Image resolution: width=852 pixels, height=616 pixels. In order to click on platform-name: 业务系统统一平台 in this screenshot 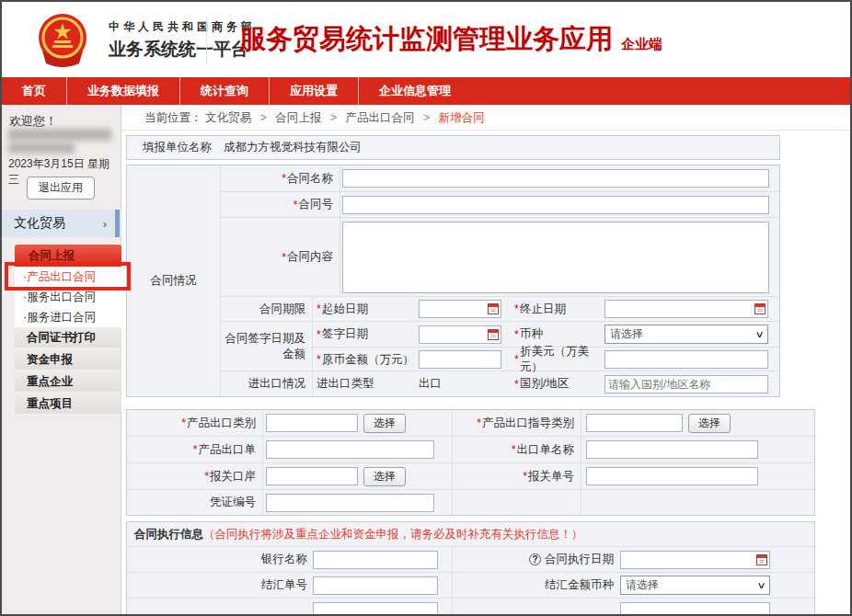, I will do `click(182, 50)`.